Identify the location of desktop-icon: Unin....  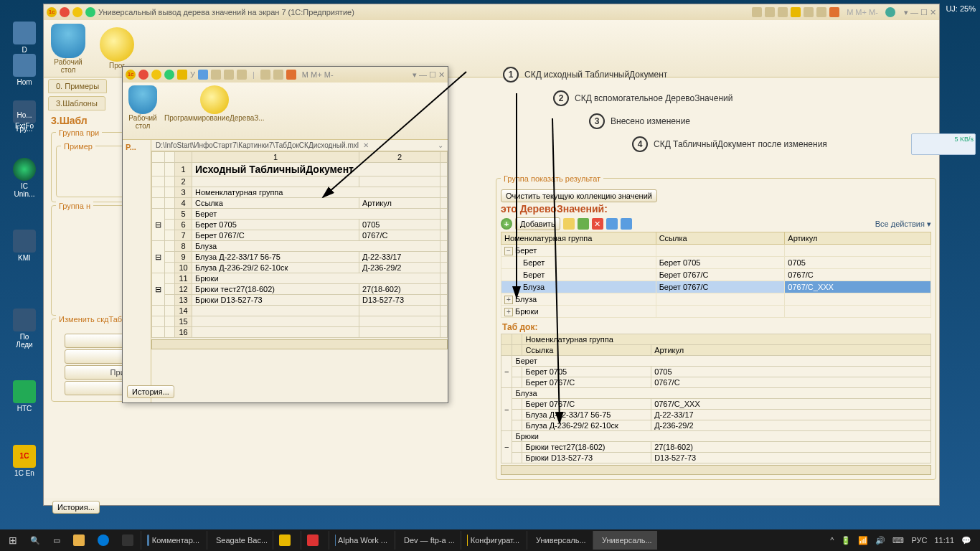
(24, 194).